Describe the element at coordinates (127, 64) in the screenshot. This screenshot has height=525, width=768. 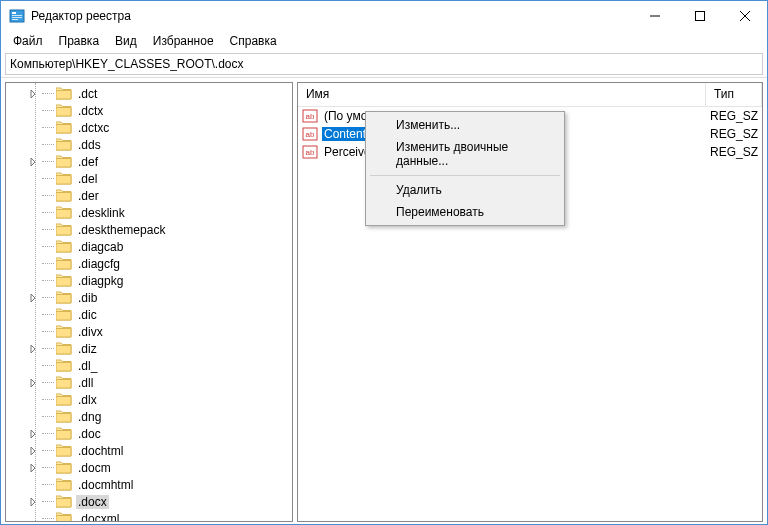
I see `address-text: Компьютер\HKEY_CLASSES_ROOT\.docx` at that location.